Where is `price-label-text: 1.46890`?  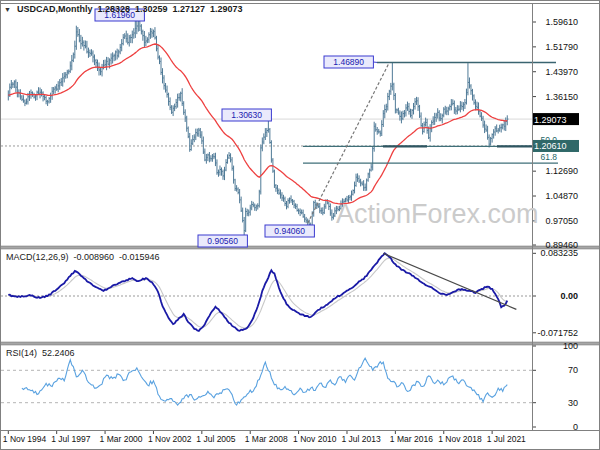
price-label-text: 1.46890 is located at coordinates (348, 62).